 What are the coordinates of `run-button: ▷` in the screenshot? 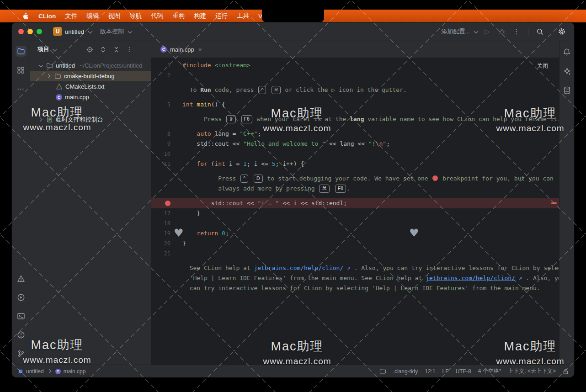 It's located at (487, 32).